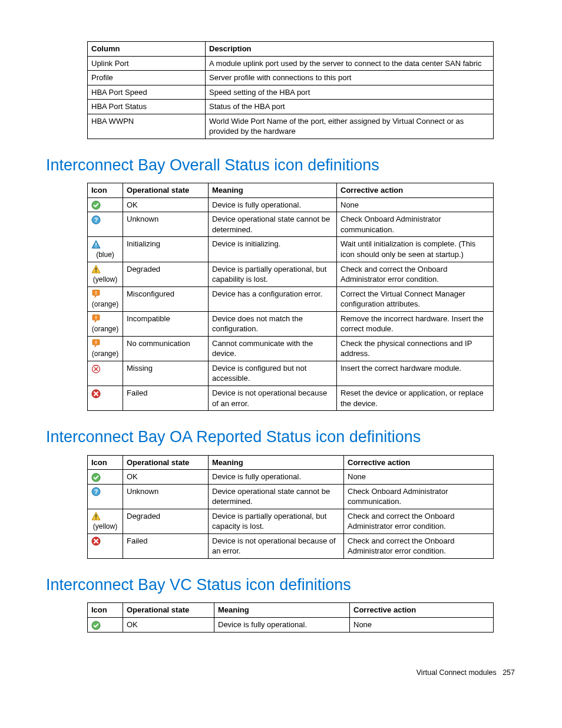  Describe the element at coordinates (273, 299) in the screenshot. I see `meaning-cell: Device has a configuration error.` at that location.